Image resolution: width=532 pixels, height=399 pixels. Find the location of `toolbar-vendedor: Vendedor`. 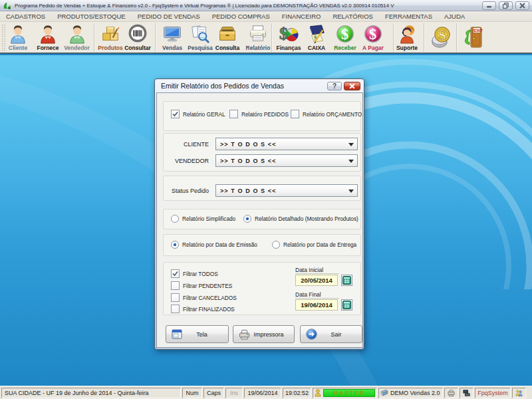

toolbar-vendedor: Vendedor is located at coordinates (77, 38).